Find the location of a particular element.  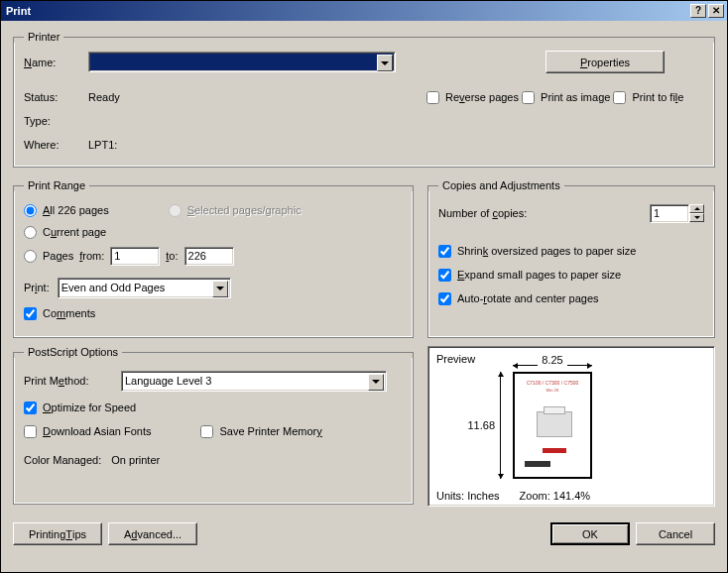

print-as-image-checkbox is located at coordinates (528, 97).